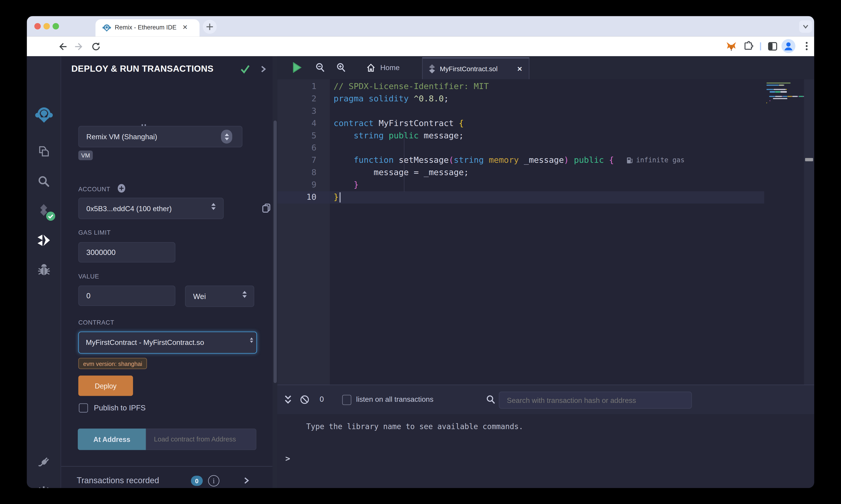 The height and width of the screenshot is (504, 841). I want to click on editor-gutter: 12345678910, so click(303, 232).